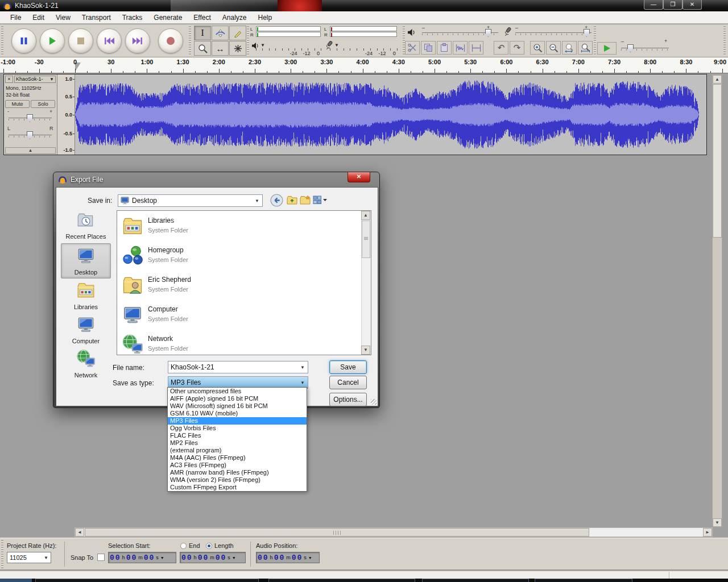 The image size is (728, 582). What do you see at coordinates (359, 177) in the screenshot?
I see `dialog-close-button: ✕` at bounding box center [359, 177].